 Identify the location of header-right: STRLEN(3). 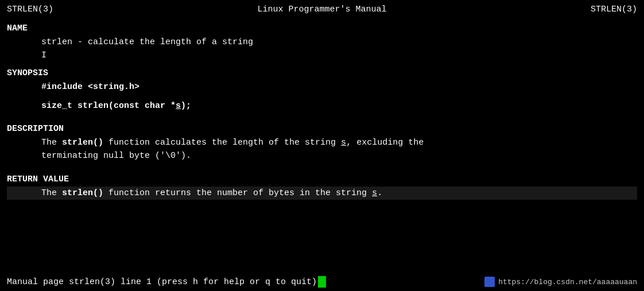
(614, 9).